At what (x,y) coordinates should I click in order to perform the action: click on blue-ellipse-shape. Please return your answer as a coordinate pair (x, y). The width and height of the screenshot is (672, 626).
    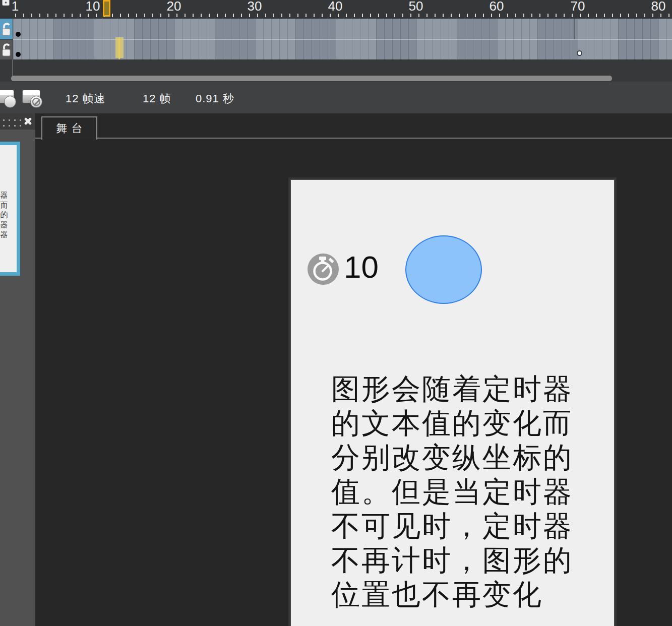
    Looking at the image, I should click on (444, 270).